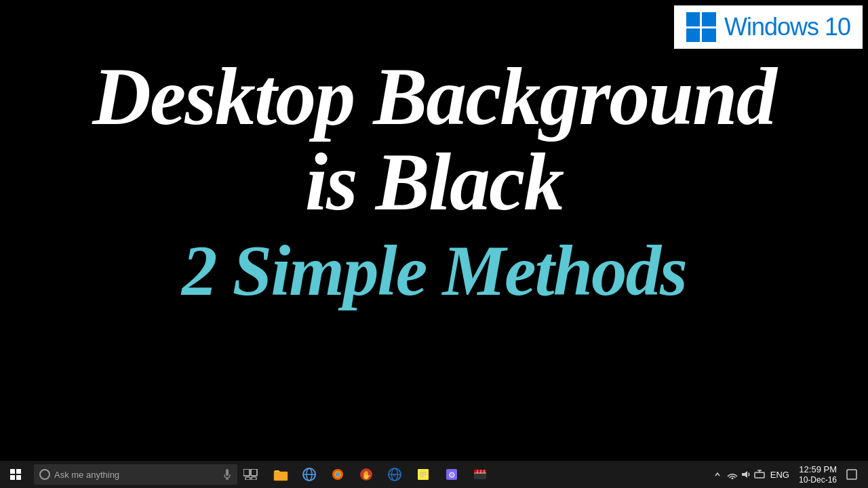 Image resolution: width=868 pixels, height=488 pixels. Describe the element at coordinates (746, 474) in the screenshot. I see `tray-volume-icon` at that location.